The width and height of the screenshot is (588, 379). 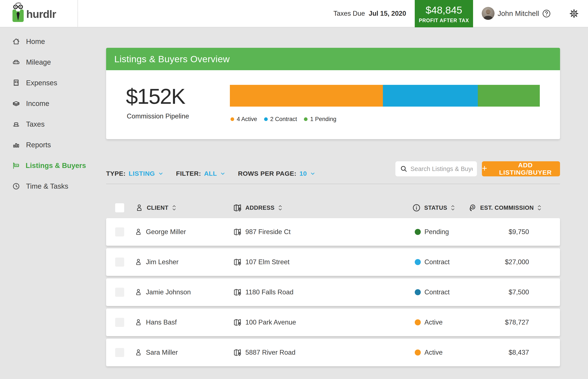 I want to click on user-name: John Mitchell, so click(x=518, y=14).